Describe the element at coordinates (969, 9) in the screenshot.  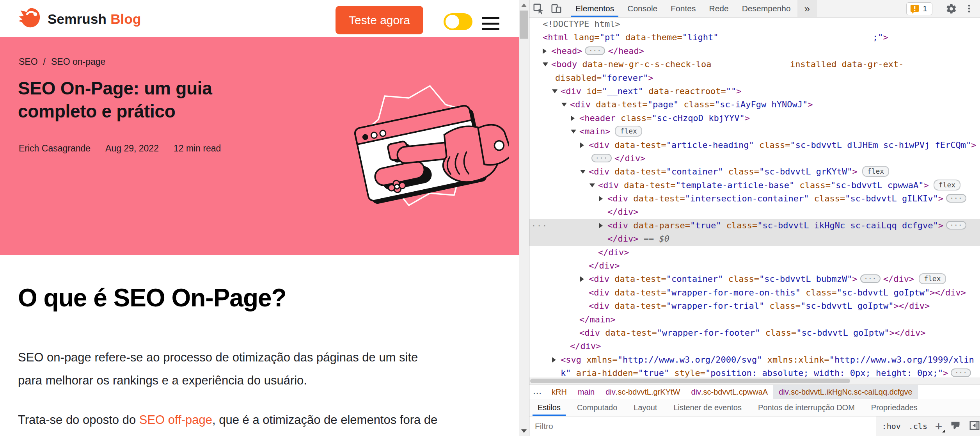
I see `kebab-menu-button` at that location.